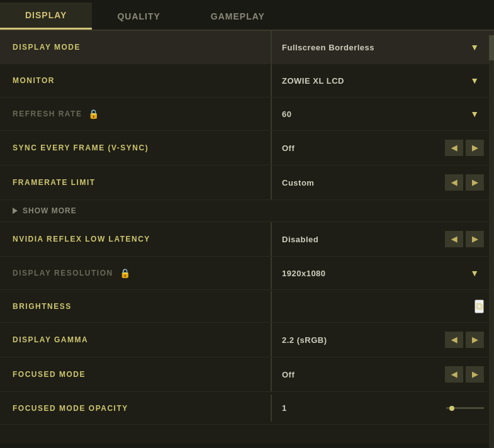 The image size is (494, 448). I want to click on setting-value-display-mode: Fullscreen Borderless ▼, so click(383, 47).